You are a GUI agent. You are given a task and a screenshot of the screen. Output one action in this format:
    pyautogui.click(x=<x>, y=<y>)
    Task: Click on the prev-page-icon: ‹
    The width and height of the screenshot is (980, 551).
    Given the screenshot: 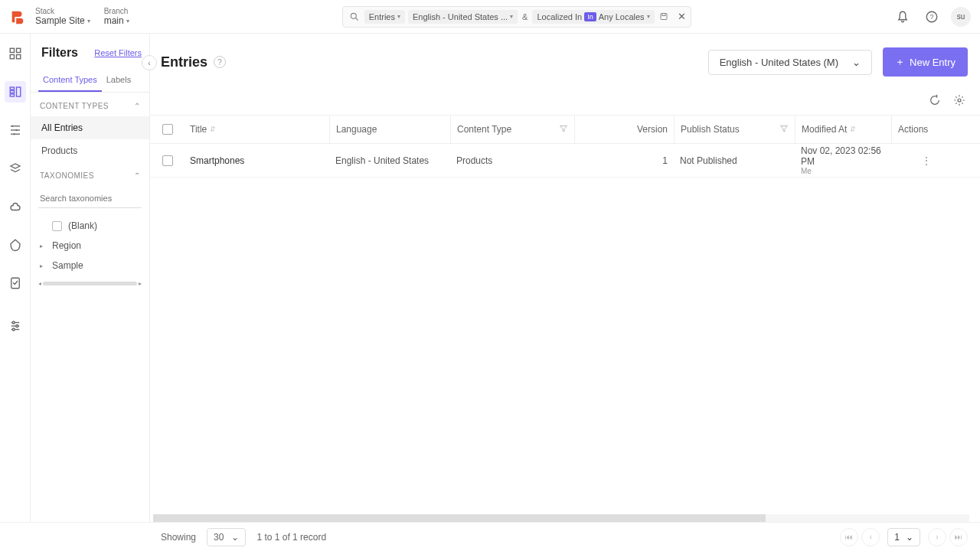 What is the action you would take?
    pyautogui.click(x=871, y=537)
    